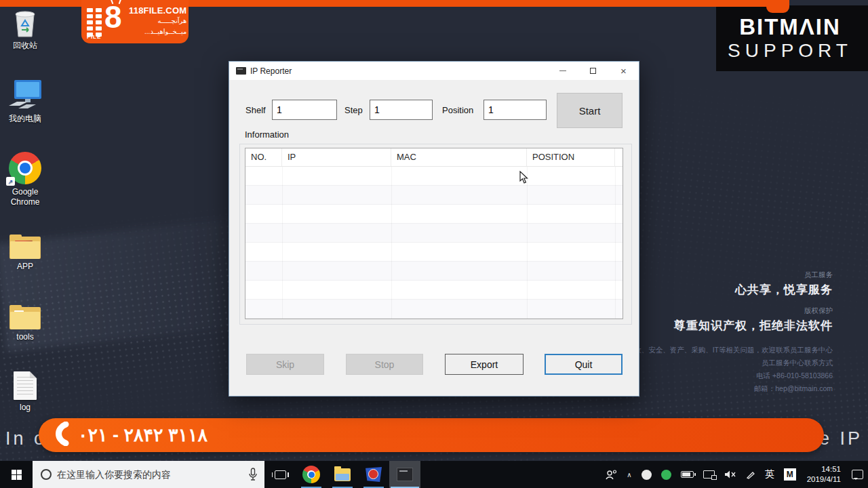  I want to click on position-label: Position, so click(458, 110).